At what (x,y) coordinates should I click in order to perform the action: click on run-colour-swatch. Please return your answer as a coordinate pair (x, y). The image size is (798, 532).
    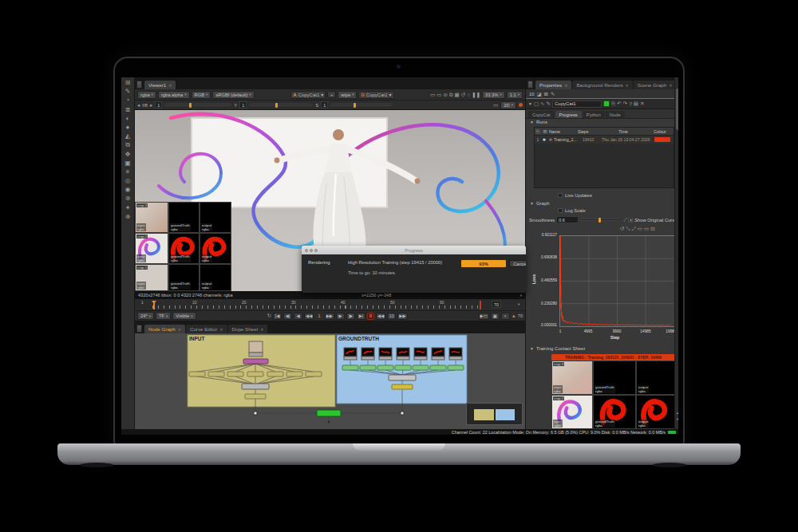
    Looking at the image, I should click on (662, 140).